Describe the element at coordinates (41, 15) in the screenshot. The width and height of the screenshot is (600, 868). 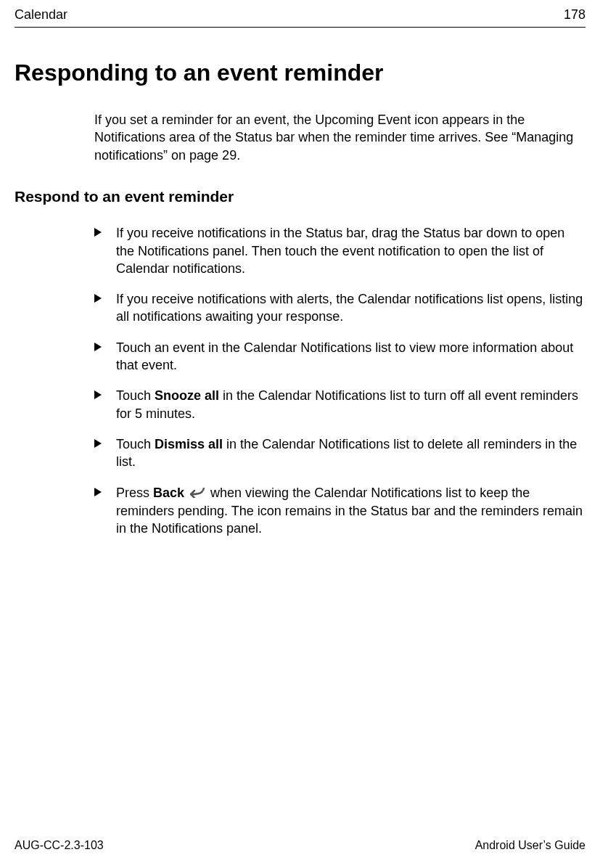
I see `header-section: Calendar` at that location.